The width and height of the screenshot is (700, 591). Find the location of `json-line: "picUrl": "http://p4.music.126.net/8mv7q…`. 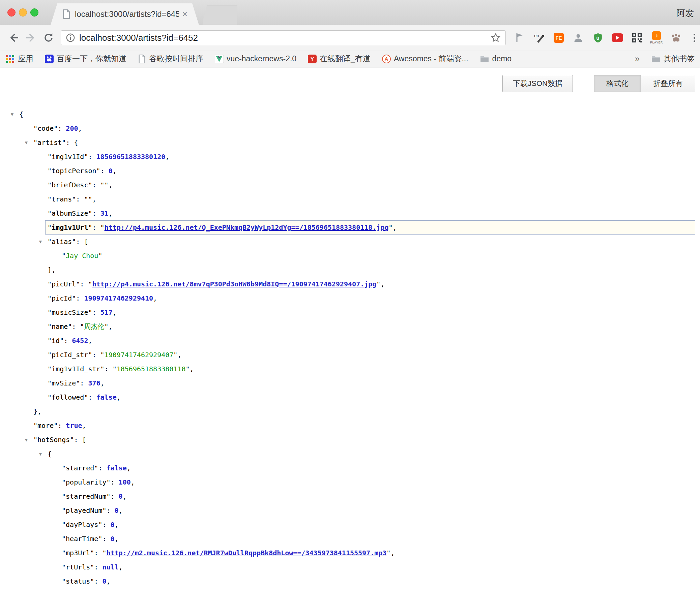

json-line: "picUrl": "http://p4.music.126.net/8mv7q… is located at coordinates (359, 284).